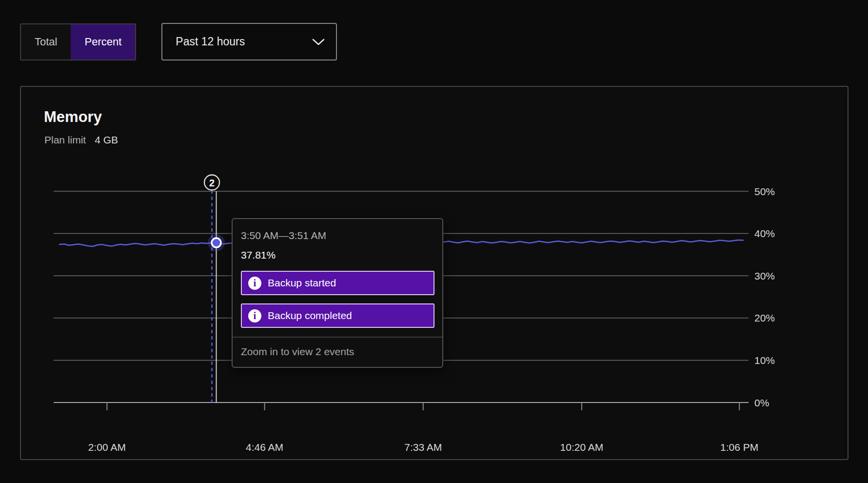 The height and width of the screenshot is (483, 868). What do you see at coordinates (337, 235) in the screenshot?
I see `tooltip-time-range: 3:50 AM—3:51 AM` at bounding box center [337, 235].